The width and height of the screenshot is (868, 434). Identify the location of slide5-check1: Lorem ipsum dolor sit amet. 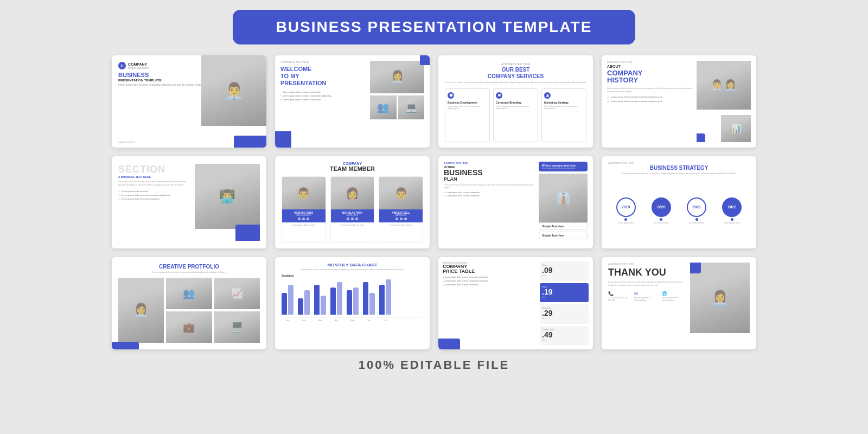
(154, 191).